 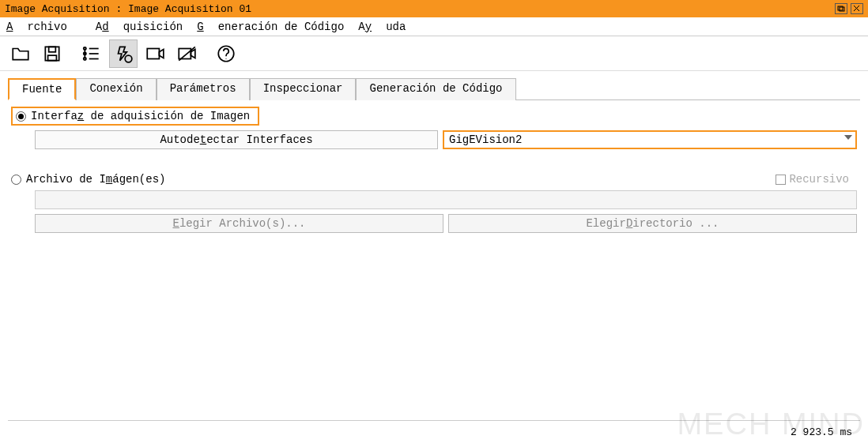 What do you see at coordinates (813, 179) in the screenshot?
I see `recursive-checkbox-wrap: Recursivo` at bounding box center [813, 179].